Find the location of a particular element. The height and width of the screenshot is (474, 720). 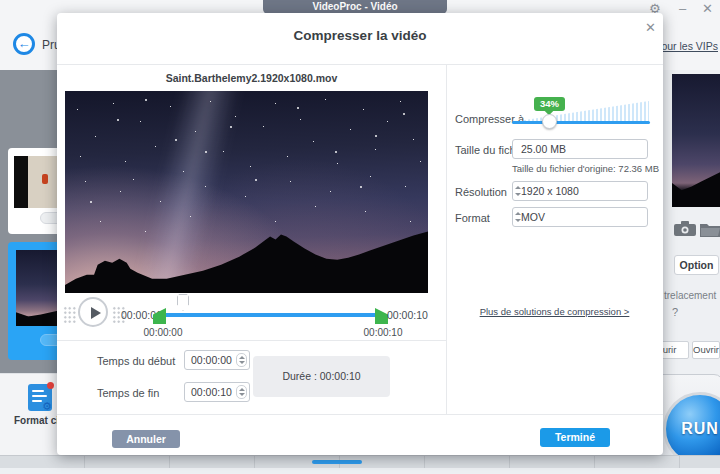

deinterlace-label: trelacement is located at coordinates (690, 296).